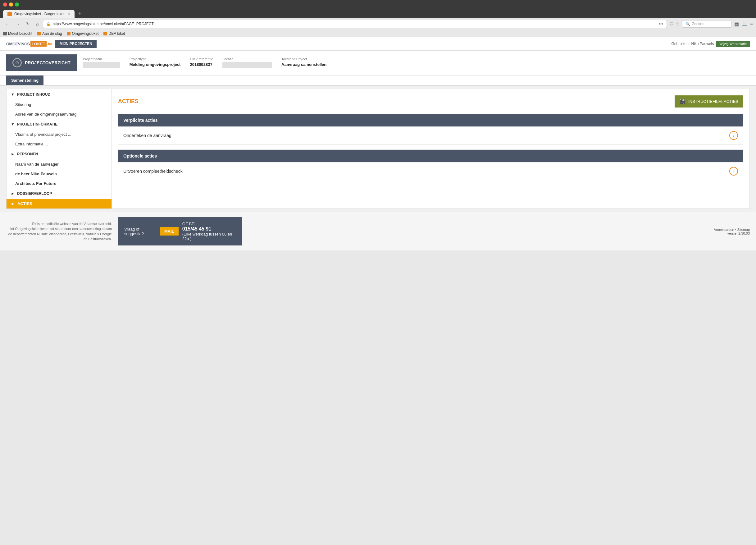 The width and height of the screenshot is (756, 545). What do you see at coordinates (737, 24) in the screenshot?
I see `sidebar-toggle-icon: ▦` at bounding box center [737, 24].